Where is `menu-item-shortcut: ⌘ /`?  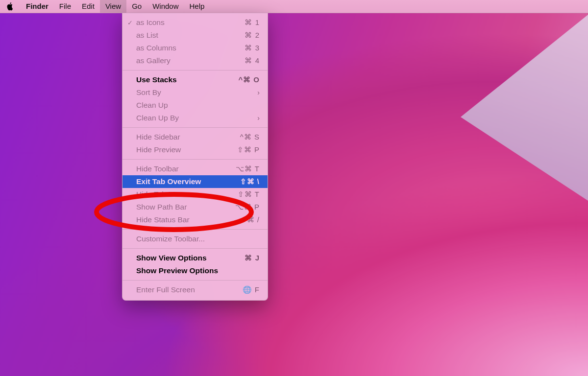
menu-item-shortcut: ⌘ / is located at coordinates (253, 220).